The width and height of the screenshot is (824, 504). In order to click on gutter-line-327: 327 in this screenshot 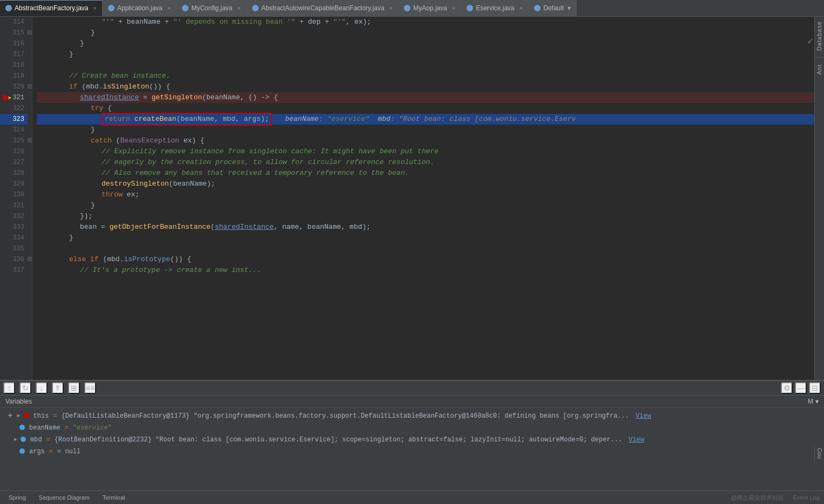, I will do `click(14, 162)`.